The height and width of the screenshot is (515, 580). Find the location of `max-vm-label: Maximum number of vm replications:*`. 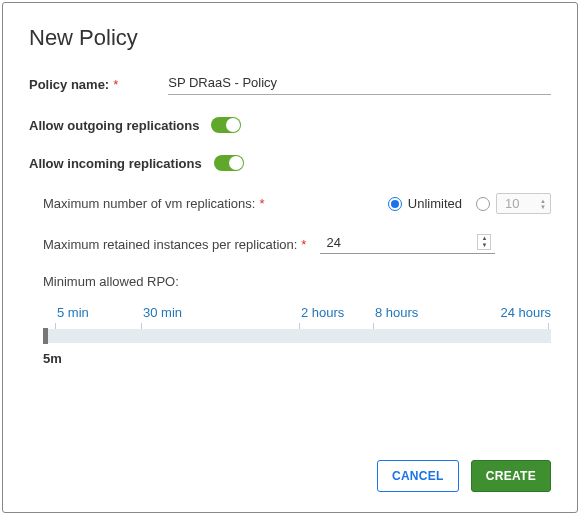

max-vm-label: Maximum number of vm replications:* is located at coordinates (154, 204).